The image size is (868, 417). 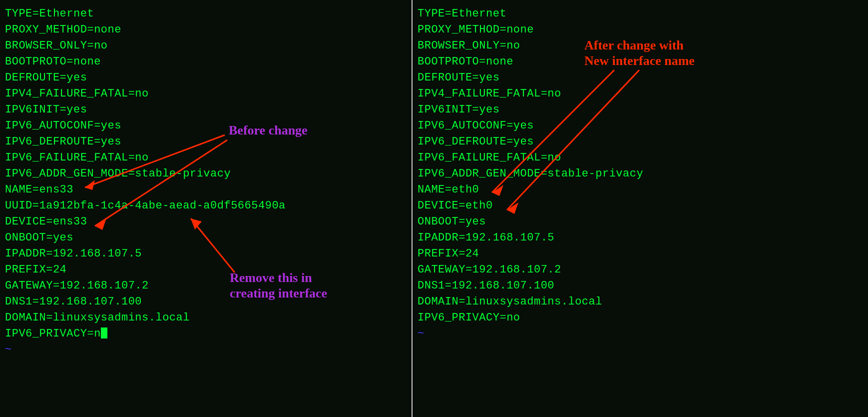 What do you see at coordinates (640, 318) in the screenshot?
I see `config-line: IPV6_PRIVACY=no` at bounding box center [640, 318].